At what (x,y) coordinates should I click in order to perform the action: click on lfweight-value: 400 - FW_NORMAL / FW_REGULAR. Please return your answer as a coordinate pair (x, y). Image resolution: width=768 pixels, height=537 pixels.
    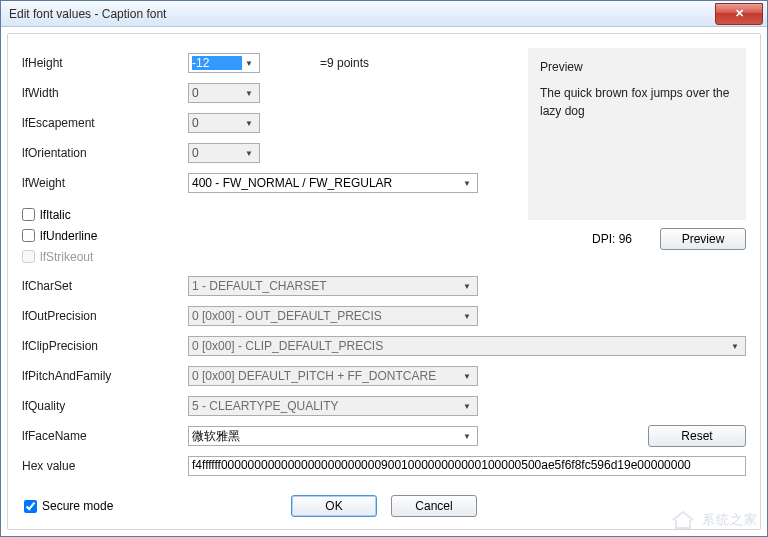
    Looking at the image, I should click on (326, 183).